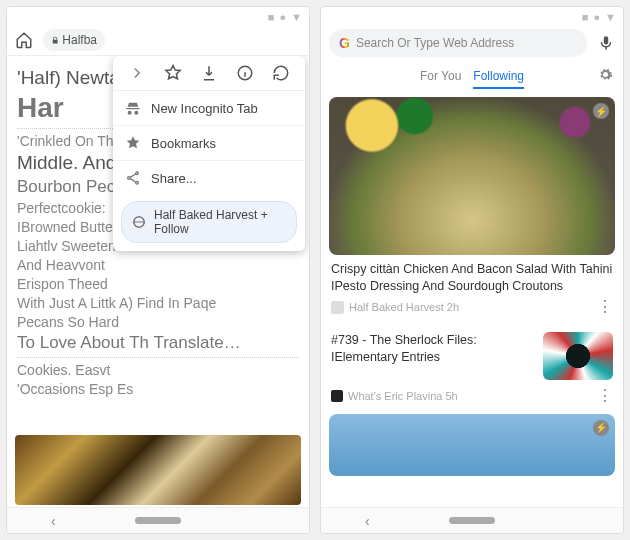 This screenshot has width=630, height=540. Describe the element at coordinates (433, 358) in the screenshot. I see `card-title: IElementary Entries` at that location.